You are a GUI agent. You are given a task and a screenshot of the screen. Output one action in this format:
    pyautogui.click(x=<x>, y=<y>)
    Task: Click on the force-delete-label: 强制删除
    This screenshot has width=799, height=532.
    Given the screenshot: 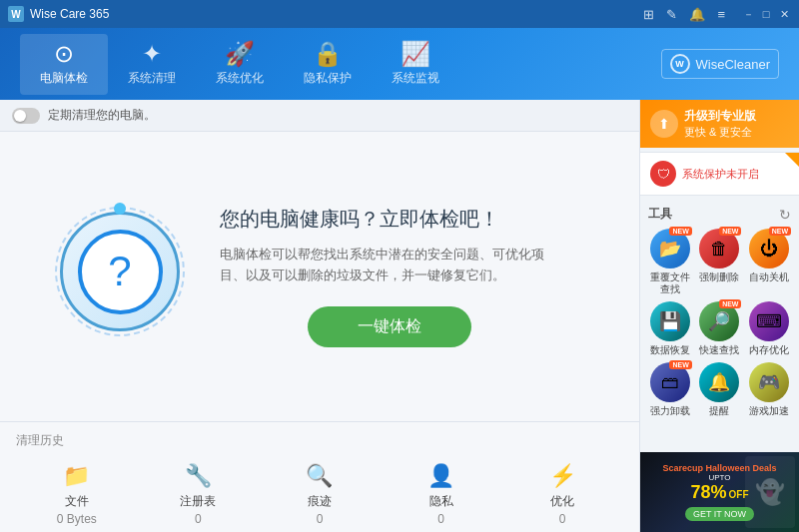 What is the action you would take?
    pyautogui.click(x=719, y=277)
    